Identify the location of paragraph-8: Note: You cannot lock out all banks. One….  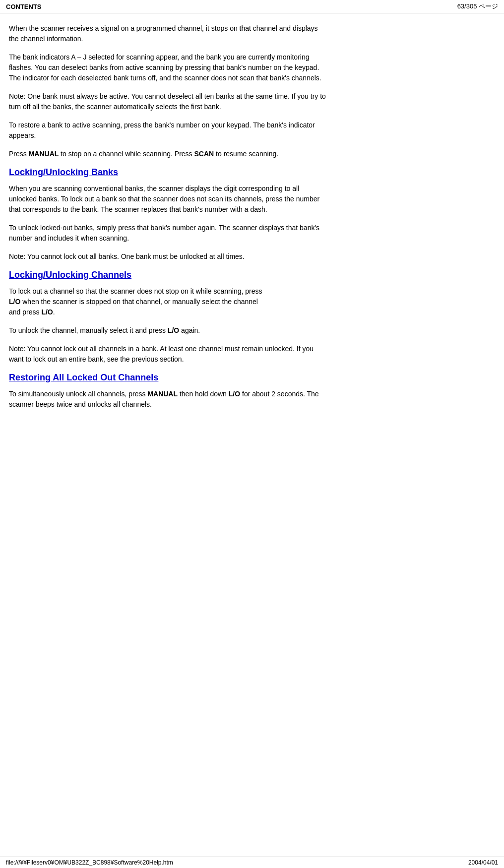
(169, 257).